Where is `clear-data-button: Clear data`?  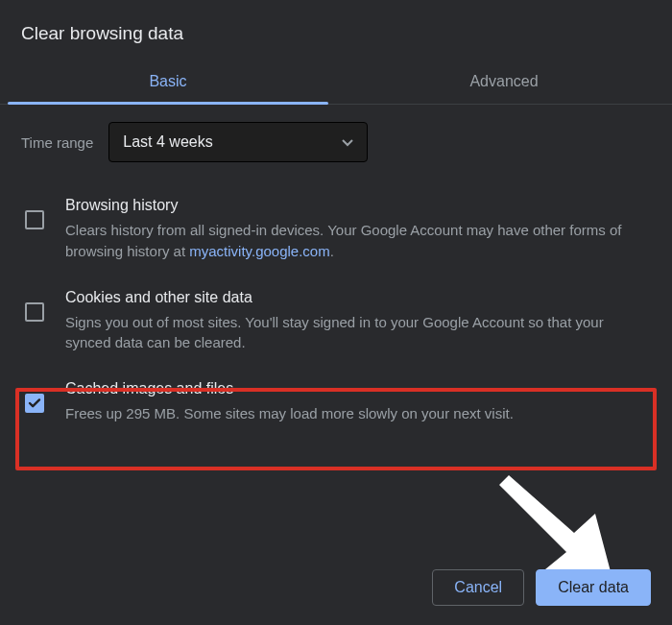 clear-data-button: Clear data is located at coordinates (593, 588).